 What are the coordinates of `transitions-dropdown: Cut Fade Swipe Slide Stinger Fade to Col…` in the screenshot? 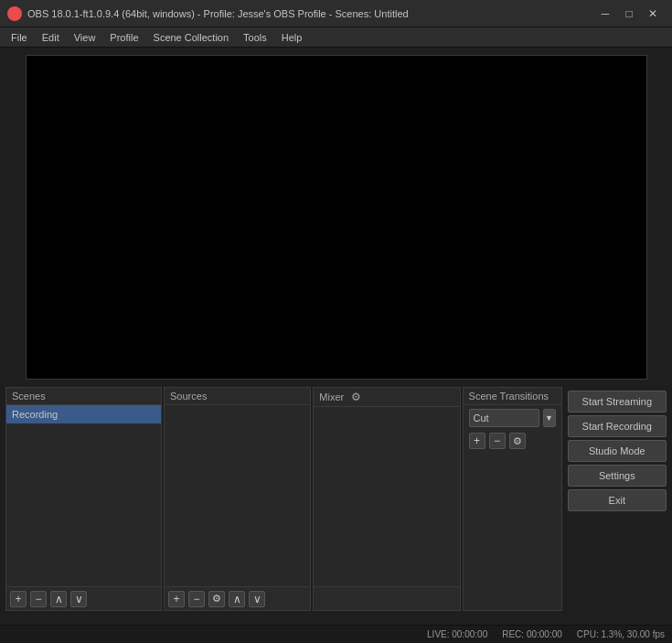 It's located at (505, 418).